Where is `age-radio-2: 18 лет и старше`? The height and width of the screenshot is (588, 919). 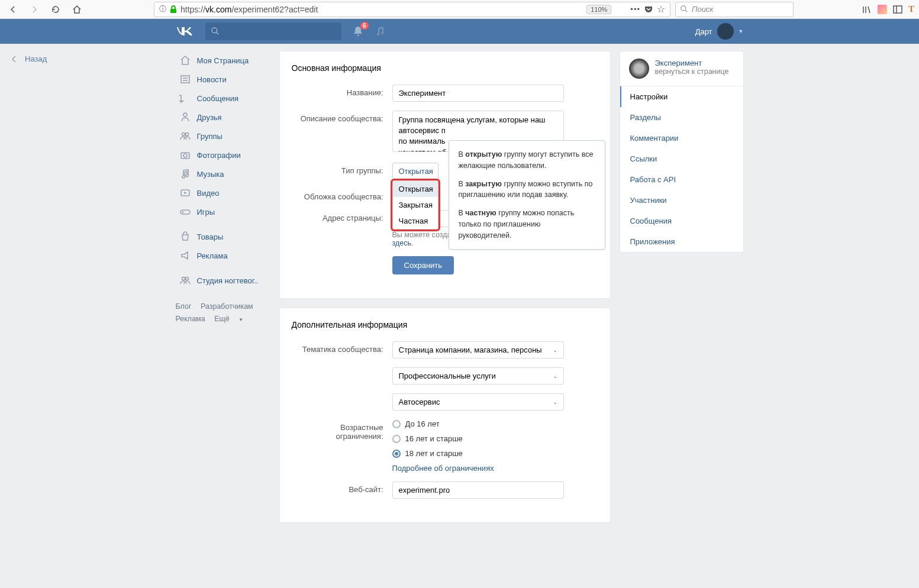
age-radio-2: 18 лет и старше is located at coordinates (495, 453).